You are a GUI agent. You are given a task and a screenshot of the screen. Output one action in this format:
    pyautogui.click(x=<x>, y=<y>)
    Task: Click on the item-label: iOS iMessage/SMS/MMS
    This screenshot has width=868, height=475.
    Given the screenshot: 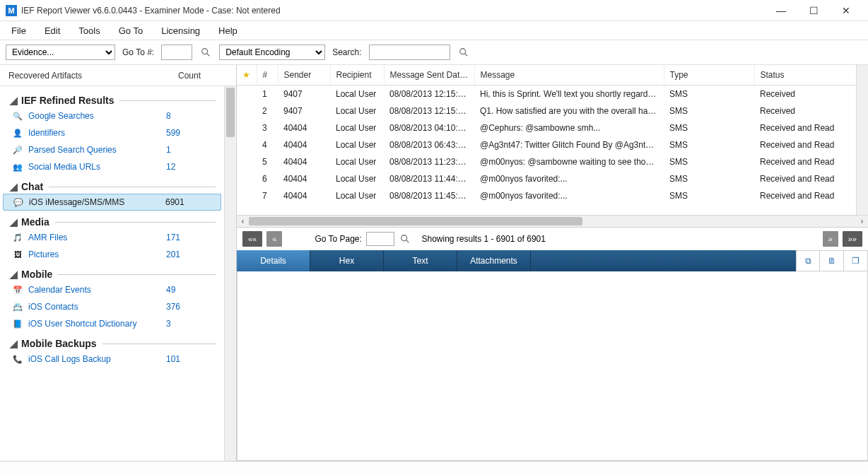 What is the action you would take?
    pyautogui.click(x=98, y=202)
    